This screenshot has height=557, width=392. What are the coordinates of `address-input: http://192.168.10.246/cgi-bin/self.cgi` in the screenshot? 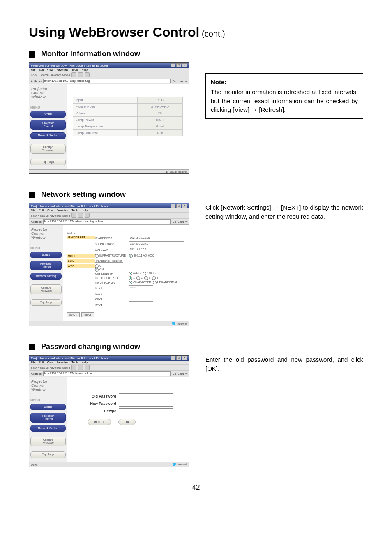 It's located at (107, 81).